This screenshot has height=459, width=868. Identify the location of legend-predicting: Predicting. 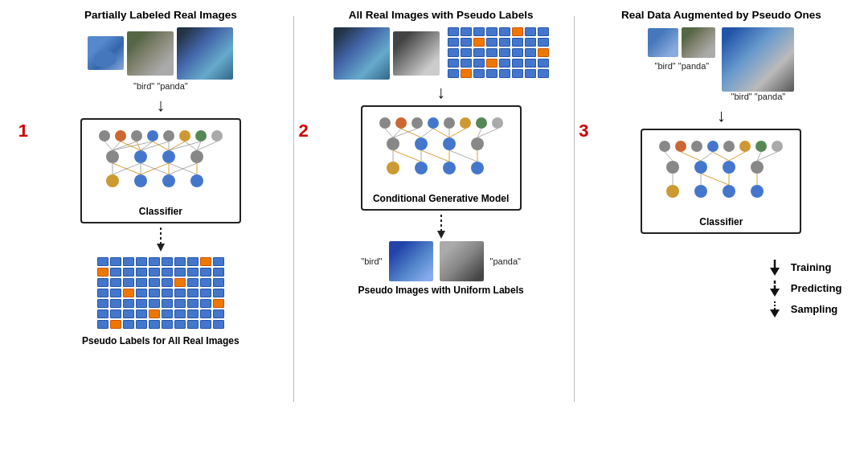
(804, 289).